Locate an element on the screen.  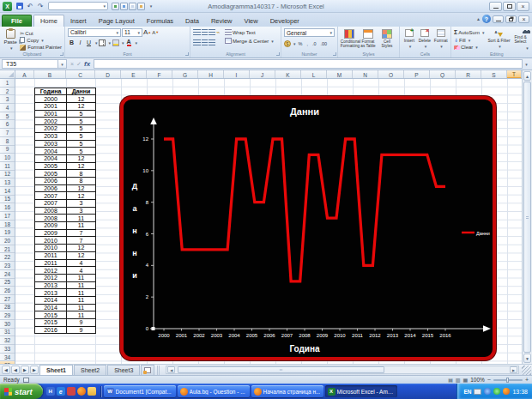
row-header-11: 11 is located at coordinates (7, 166).